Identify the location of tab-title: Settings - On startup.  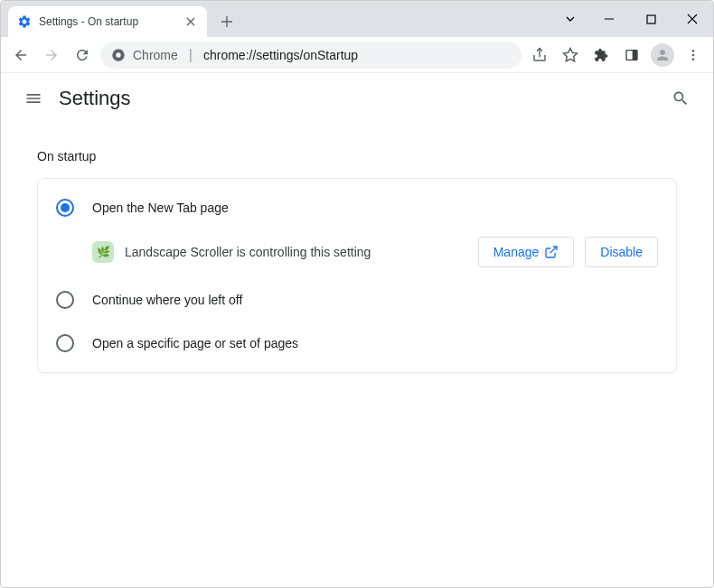
(111, 22).